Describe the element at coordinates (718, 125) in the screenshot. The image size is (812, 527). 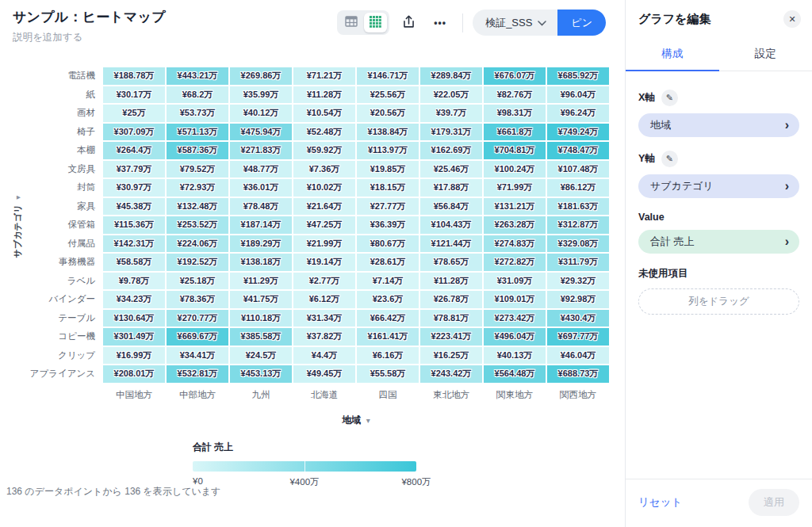
I see `x-axis-field-pill: 地域 ›` at that location.